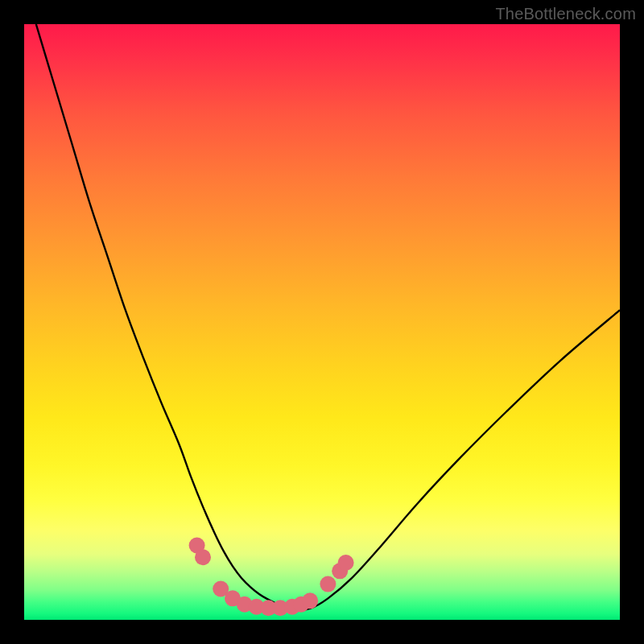  What do you see at coordinates (565, 14) in the screenshot?
I see `watermark-label: TheBottleneck.com` at bounding box center [565, 14].